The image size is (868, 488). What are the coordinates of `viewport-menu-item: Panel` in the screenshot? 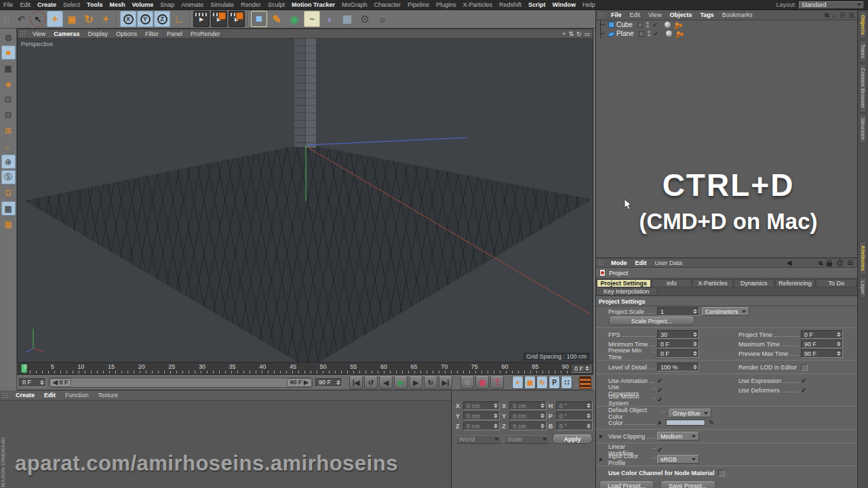 It's located at (175, 34).